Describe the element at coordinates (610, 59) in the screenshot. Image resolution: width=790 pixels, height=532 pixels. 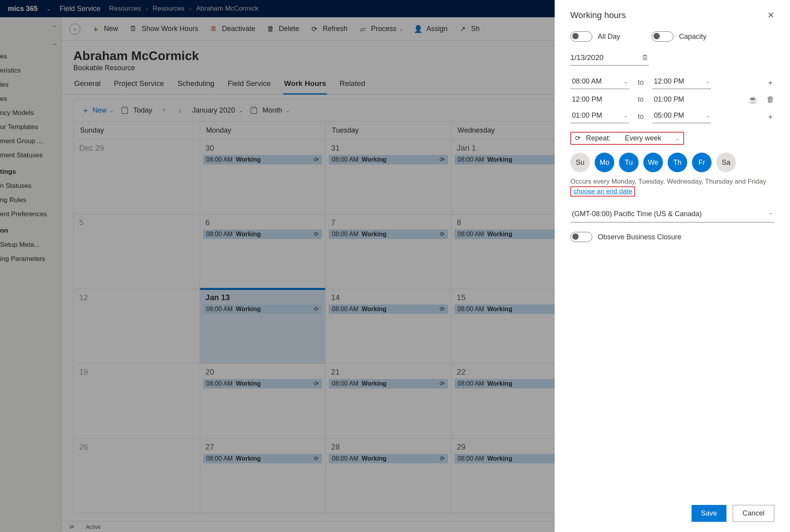
I see `date-input: 1/13/2020 🗓` at that location.